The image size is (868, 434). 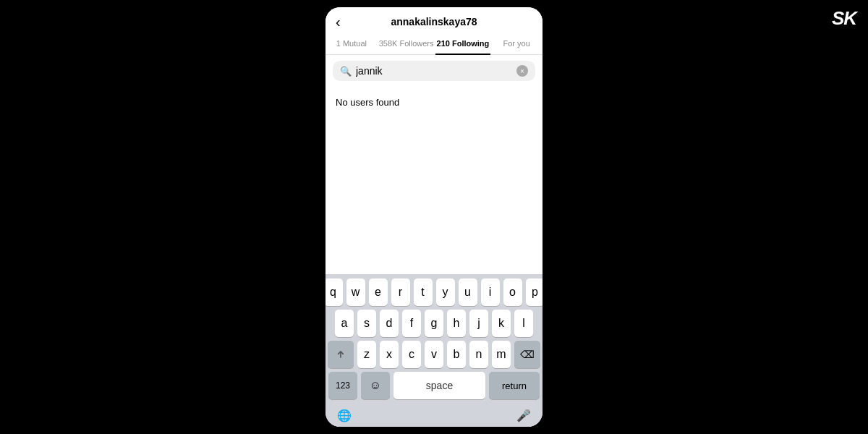 I want to click on key-z: z, so click(x=367, y=354).